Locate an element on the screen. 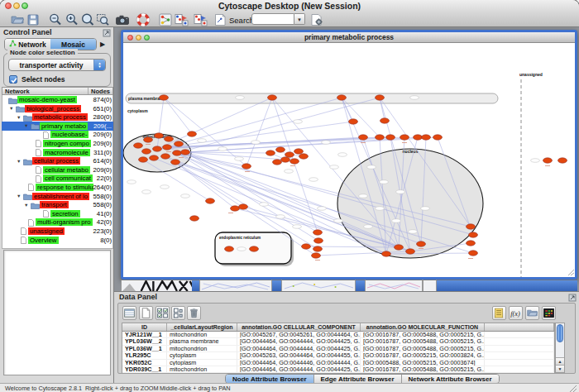 The image size is (579, 392). network-window-close-button is located at coordinates (131, 38).